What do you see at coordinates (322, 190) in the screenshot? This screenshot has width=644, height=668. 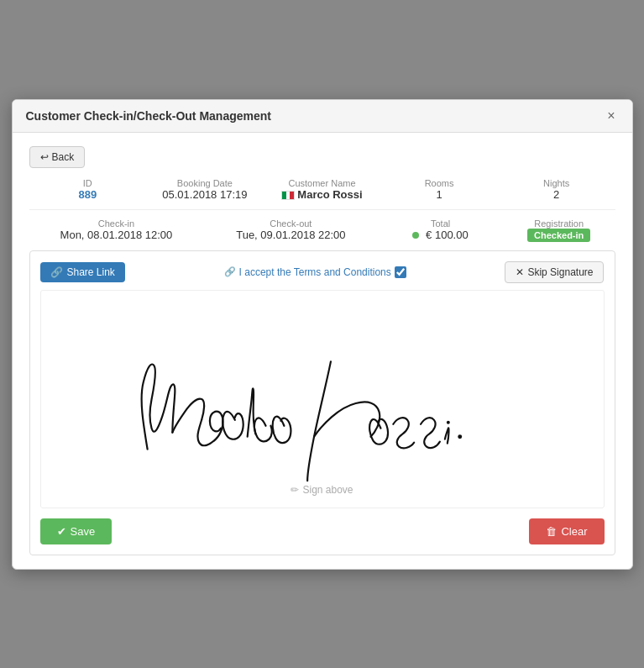 I see `customer-name-col: Customer Name Marco Rossi` at bounding box center [322, 190].